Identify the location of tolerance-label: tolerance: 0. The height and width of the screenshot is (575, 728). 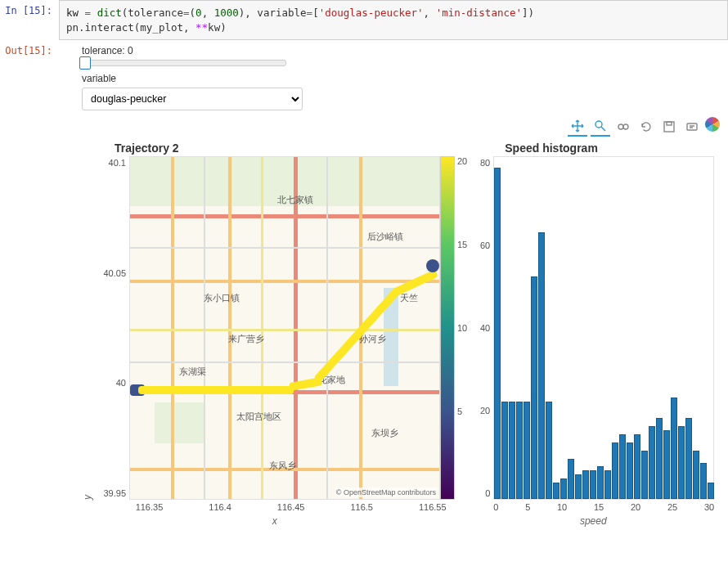
(405, 51).